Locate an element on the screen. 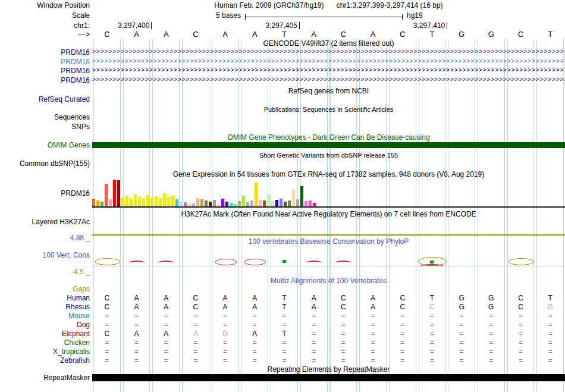 The image size is (565, 392). repeatmasker-element-bar is located at coordinates (328, 378).